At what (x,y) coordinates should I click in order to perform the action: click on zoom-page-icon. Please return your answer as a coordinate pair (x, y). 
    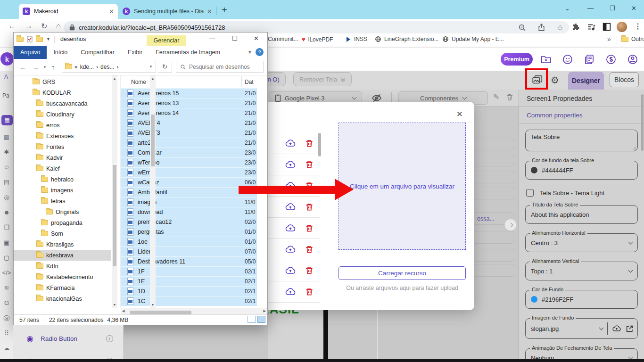
    Looking at the image, I should click on (522, 27).